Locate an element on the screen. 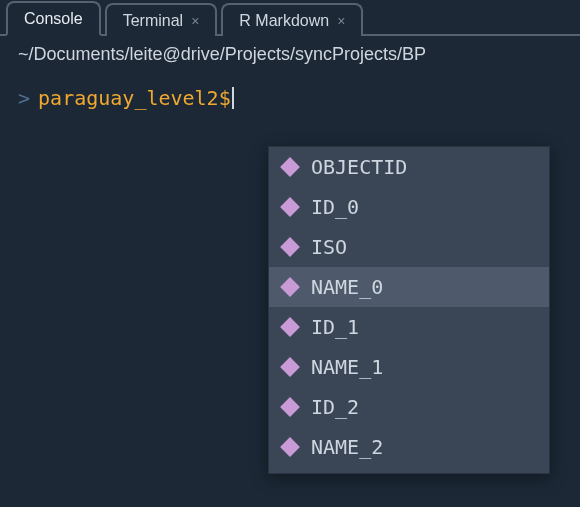 The image size is (580, 507). working-directory-path: ~/Documents/leite@drive/Projects/syncPro… is located at coordinates (290, 54).